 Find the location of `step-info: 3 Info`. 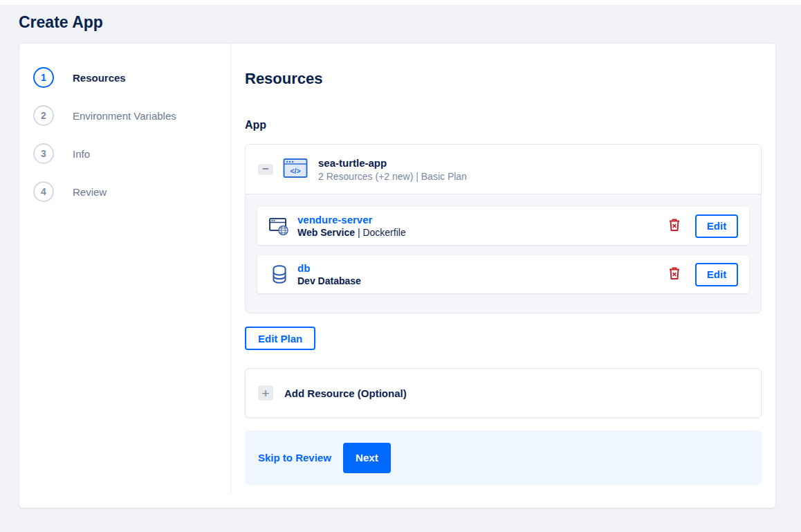

step-info: 3 Info is located at coordinates (132, 154).